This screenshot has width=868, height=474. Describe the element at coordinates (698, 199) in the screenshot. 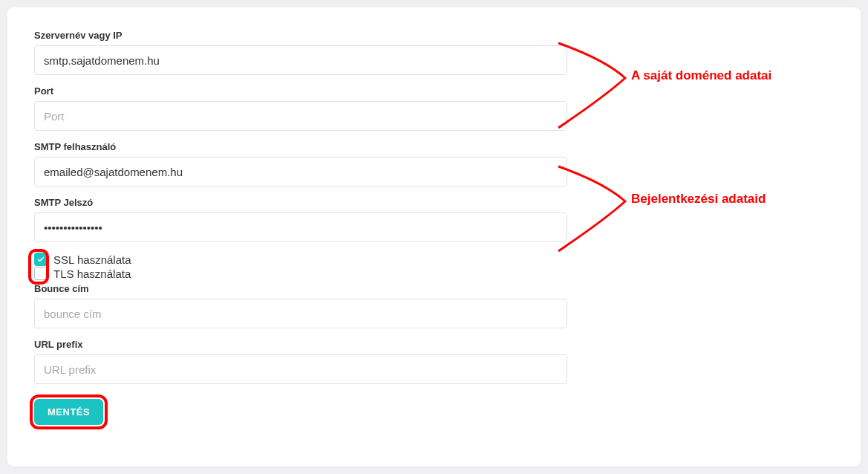

I see `annotation-login-data: Bejelentkezési adataid` at that location.